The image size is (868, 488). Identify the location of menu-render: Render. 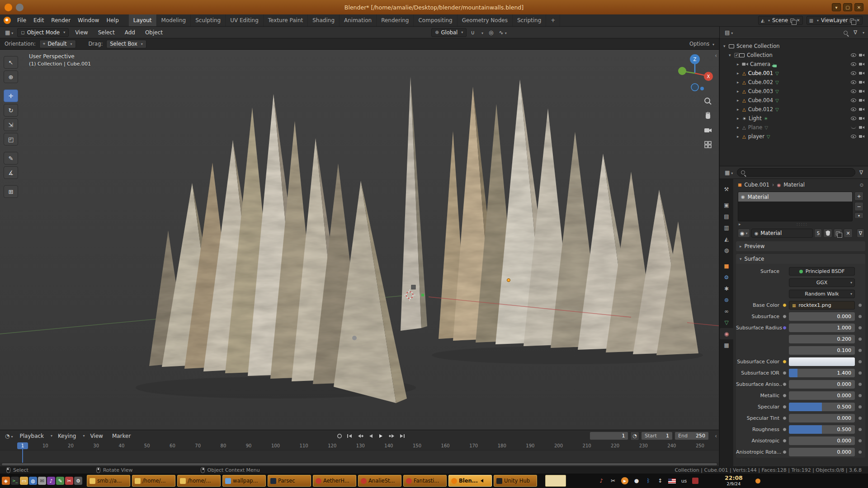
(61, 20).